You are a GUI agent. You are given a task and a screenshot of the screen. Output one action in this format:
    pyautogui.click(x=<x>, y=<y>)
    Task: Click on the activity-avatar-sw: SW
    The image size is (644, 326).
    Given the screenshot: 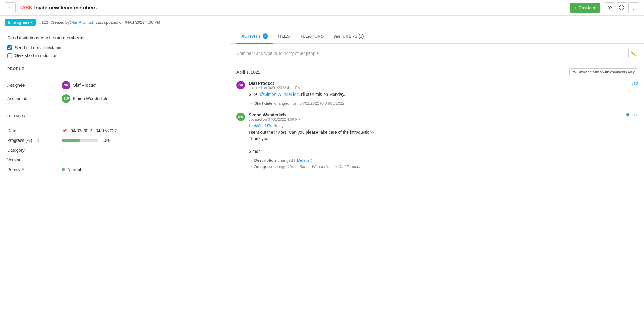 What is the action you would take?
    pyautogui.click(x=241, y=141)
    